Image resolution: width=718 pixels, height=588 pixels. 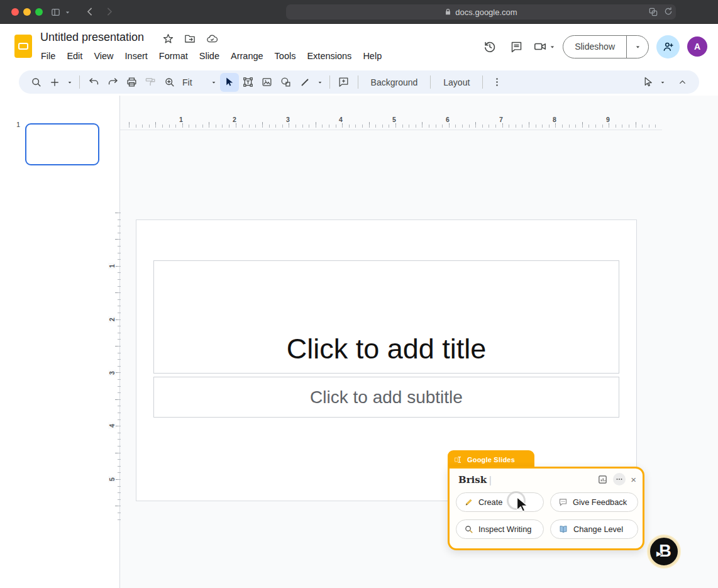 I want to click on document-title: Untitled presentation, so click(x=92, y=38).